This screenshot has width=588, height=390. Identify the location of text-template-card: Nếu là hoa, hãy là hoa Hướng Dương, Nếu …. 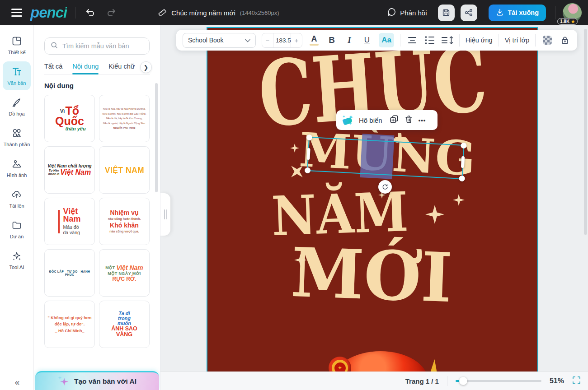
(124, 118).